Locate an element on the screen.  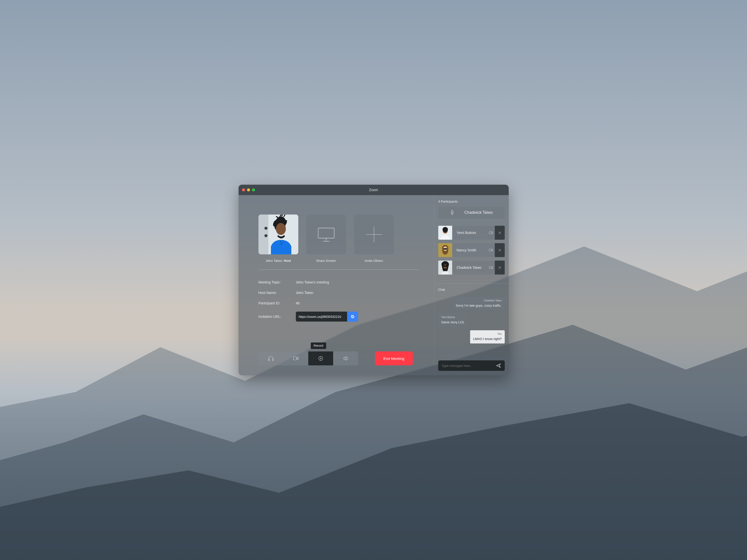
participant-id-value: 48 is located at coordinates (357, 303).